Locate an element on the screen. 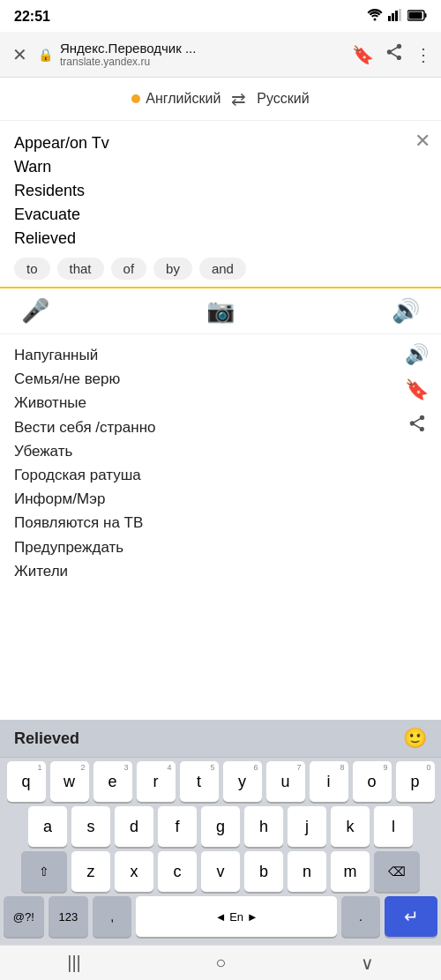 The image size is (441, 980). translation-line: Появляются на ТВ is located at coordinates (220, 522).